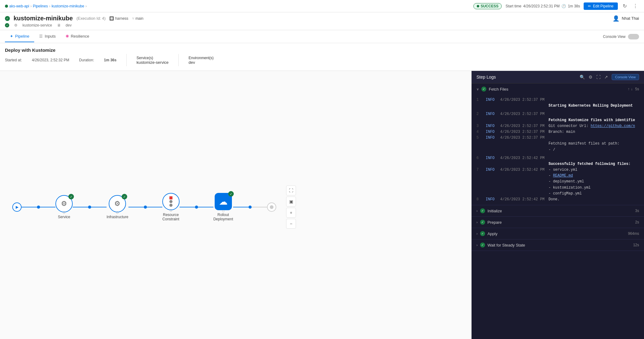 Image resolution: width=644 pixels, height=339 pixels. I want to click on refresh-button: ↻, so click(625, 6).